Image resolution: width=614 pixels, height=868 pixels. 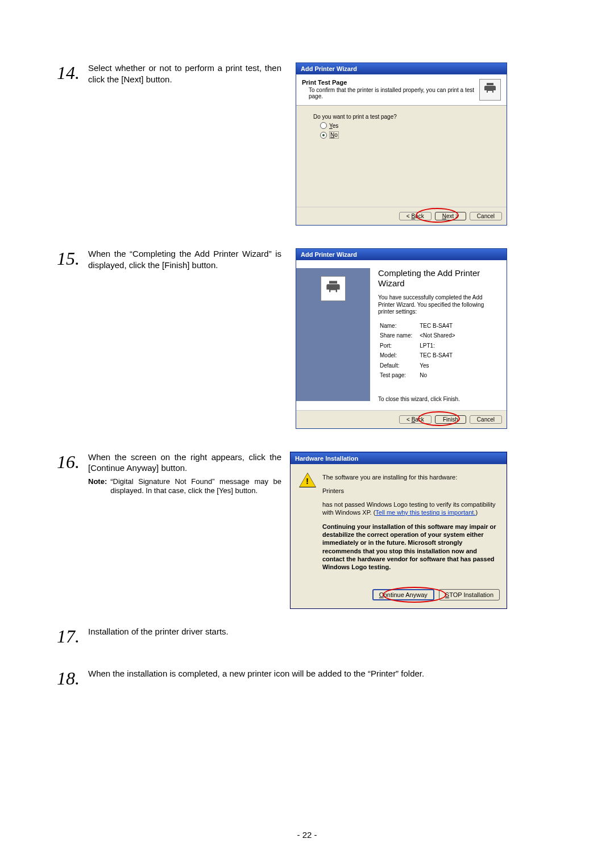 I want to click on stop-installation-button: STOP Installation, so click(x=470, y=595).